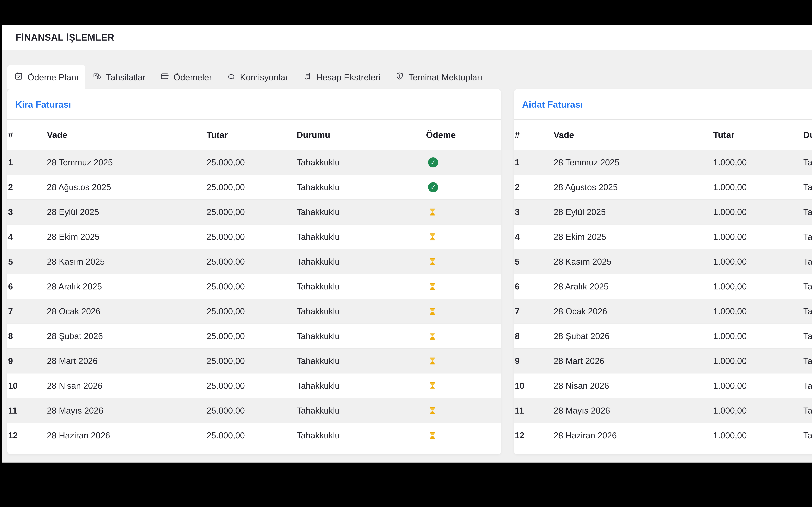  I want to click on row-number: 7, so click(532, 311).